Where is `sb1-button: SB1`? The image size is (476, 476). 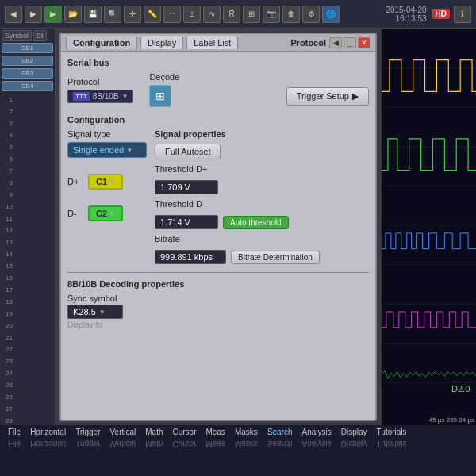 sb1-button: SB1 is located at coordinates (27, 48).